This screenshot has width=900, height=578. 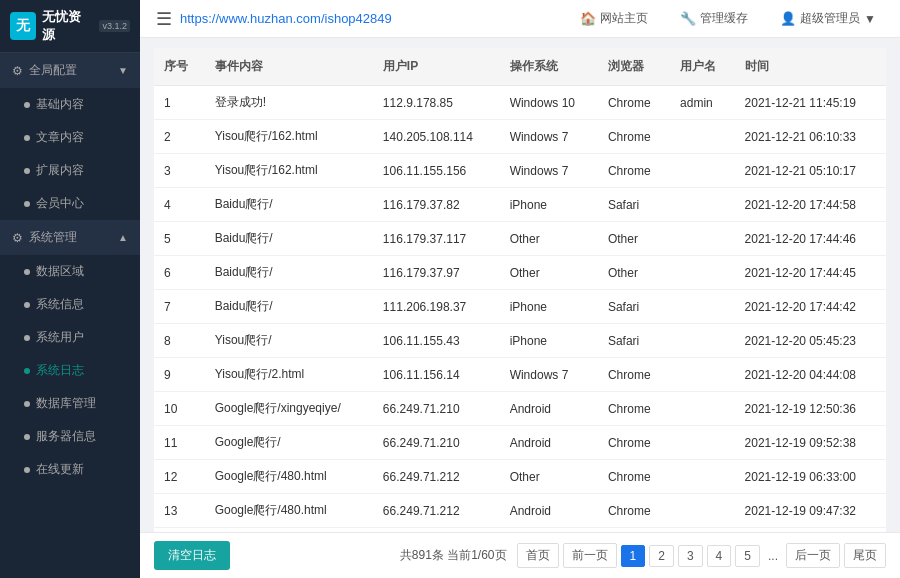 I want to click on settings-icon: ⚙, so click(x=18, y=71).